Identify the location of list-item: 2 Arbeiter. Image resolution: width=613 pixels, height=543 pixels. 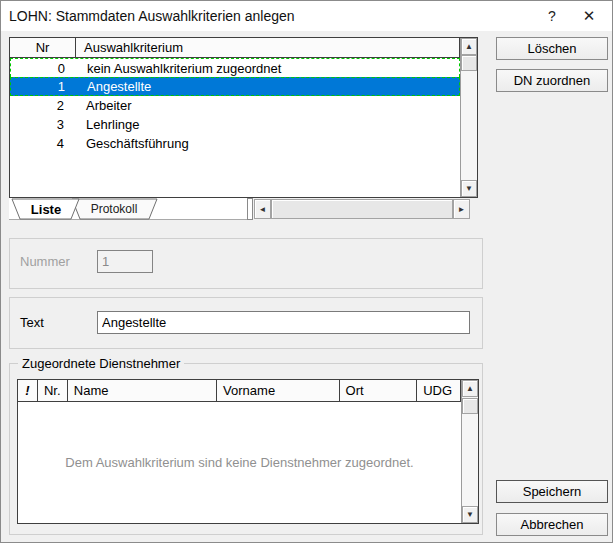
(235, 106).